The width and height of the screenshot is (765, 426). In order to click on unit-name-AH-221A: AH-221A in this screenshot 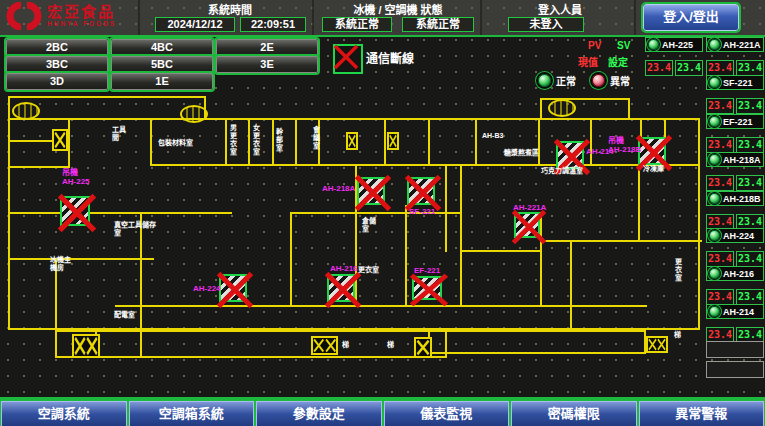, I will do `click(735, 44)`.